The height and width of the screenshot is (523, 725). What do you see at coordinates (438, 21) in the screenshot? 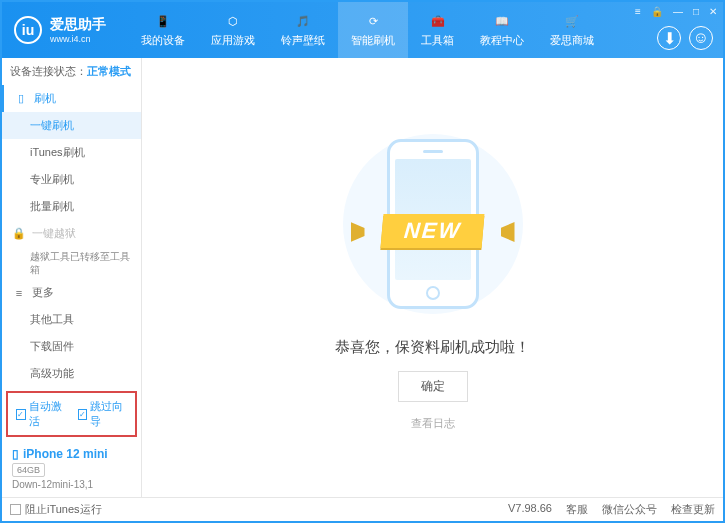
I see `toolbox-icon: 🧰` at bounding box center [438, 21].